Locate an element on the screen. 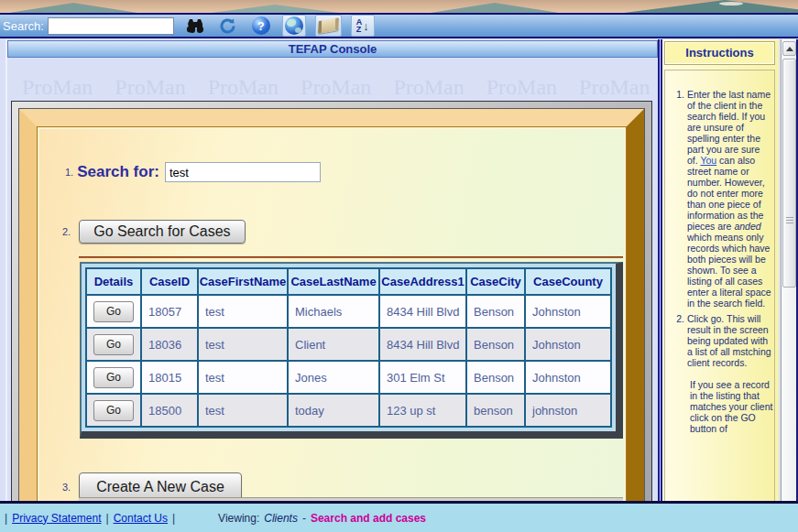 This screenshot has width=798, height=532. toolbar-search-input is located at coordinates (111, 26).